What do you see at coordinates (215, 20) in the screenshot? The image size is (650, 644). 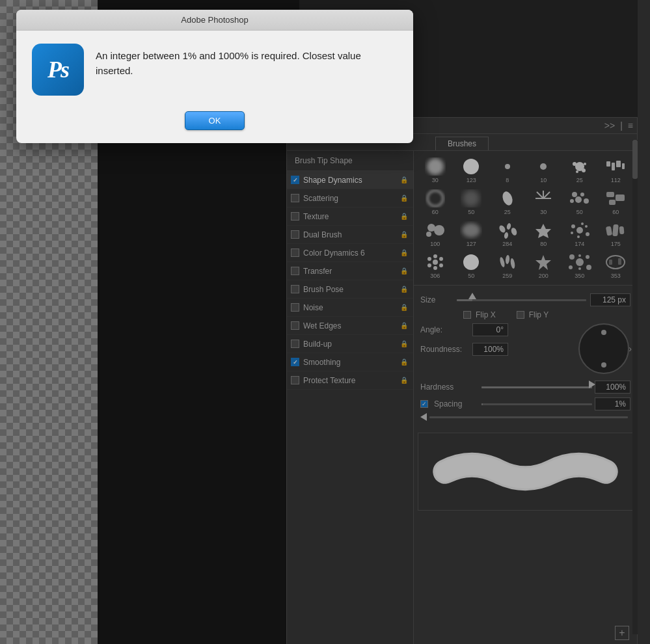 I see `dialog-titlebar: Adobe Photoshop` at bounding box center [215, 20].